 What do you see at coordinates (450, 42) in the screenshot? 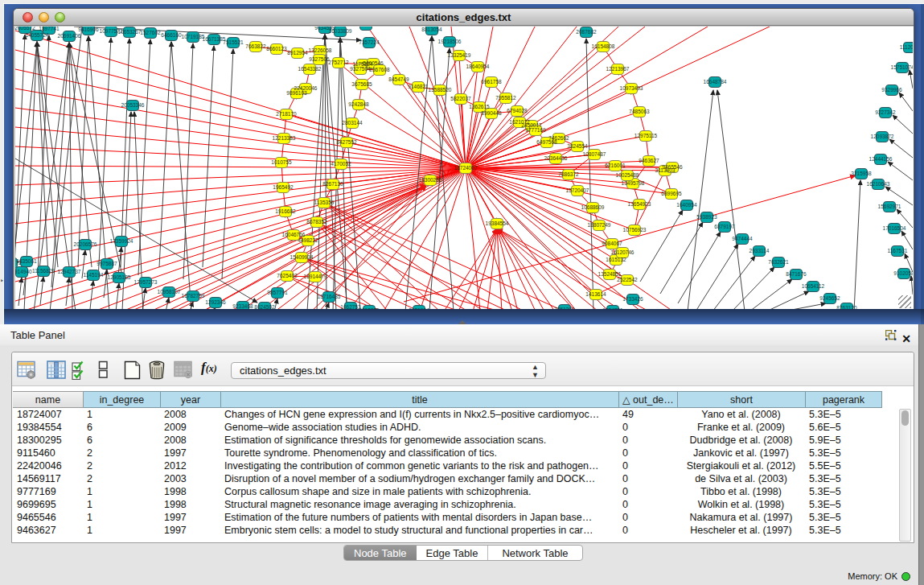
I see `svg-text: 19218506` at bounding box center [450, 42].